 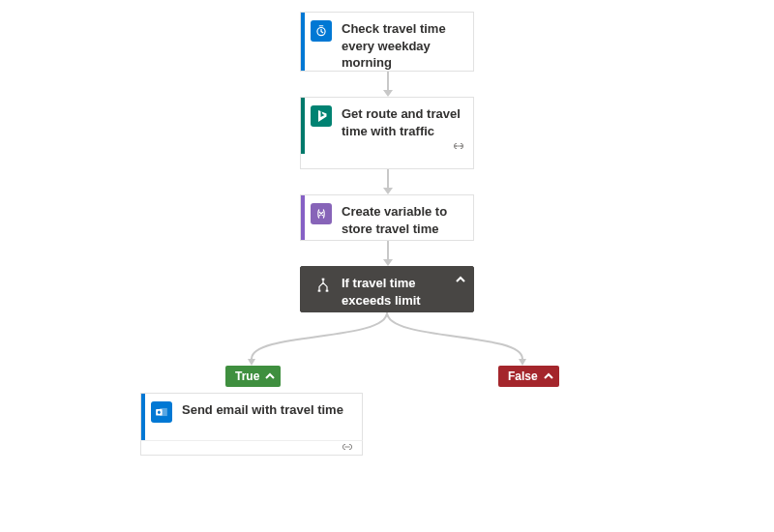 I want to click on false-branch-tag: False, so click(x=528, y=376).